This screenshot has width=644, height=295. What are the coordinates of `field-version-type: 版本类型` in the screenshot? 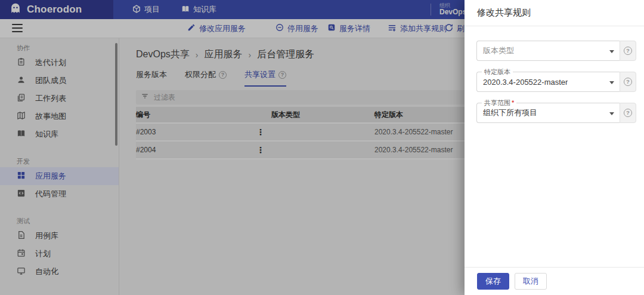 It's located at (556, 51).